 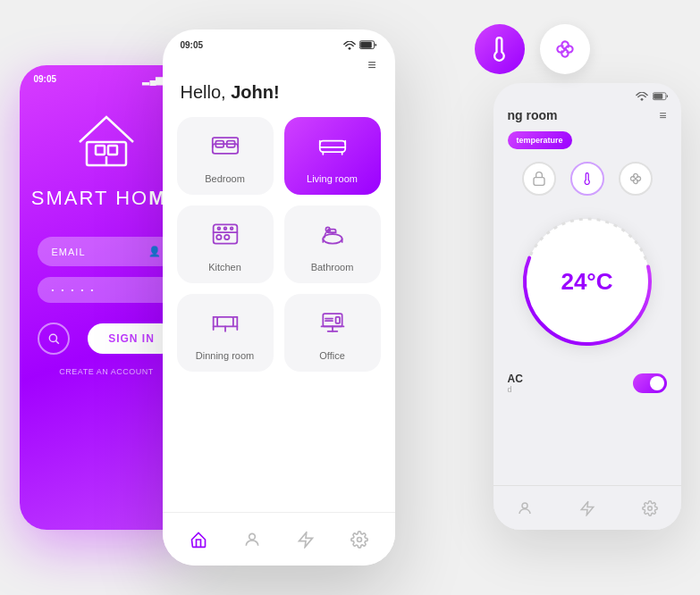 I want to click on office-label: Office, so click(x=333, y=356).